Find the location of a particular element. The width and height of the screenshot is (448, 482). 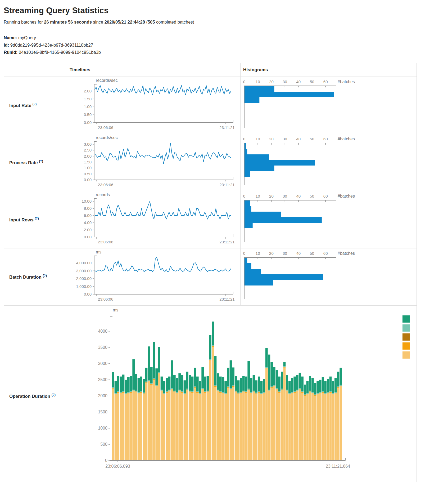

corner-cell is located at coordinates (35, 70).